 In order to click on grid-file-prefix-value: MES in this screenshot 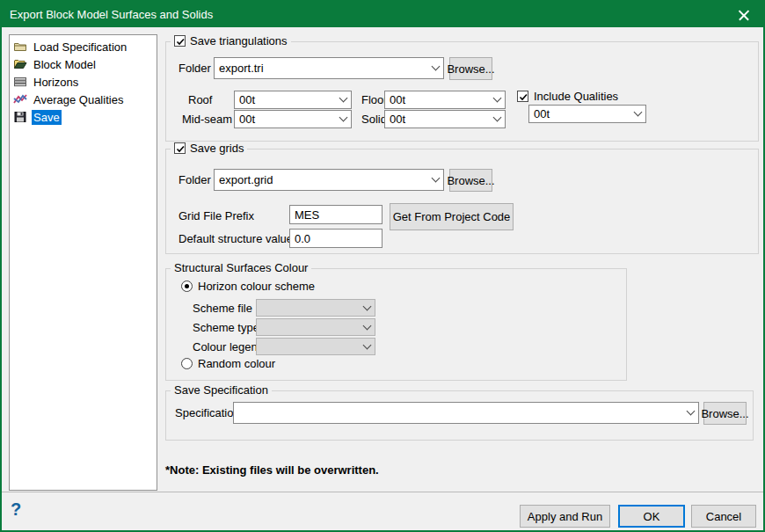, I will do `click(307, 215)`.